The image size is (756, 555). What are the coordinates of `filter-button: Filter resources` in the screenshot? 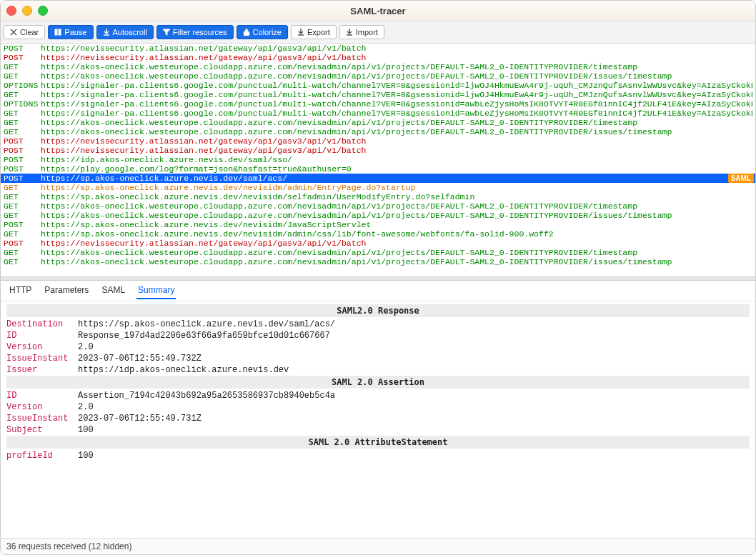 It's located at (195, 32).